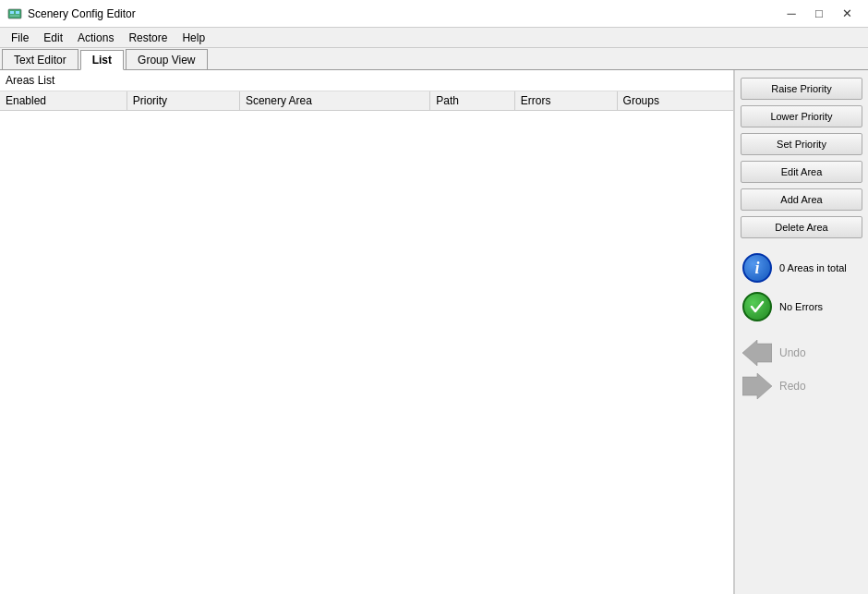  Describe the element at coordinates (847, 14) in the screenshot. I see `close-button: ✕` at that location.